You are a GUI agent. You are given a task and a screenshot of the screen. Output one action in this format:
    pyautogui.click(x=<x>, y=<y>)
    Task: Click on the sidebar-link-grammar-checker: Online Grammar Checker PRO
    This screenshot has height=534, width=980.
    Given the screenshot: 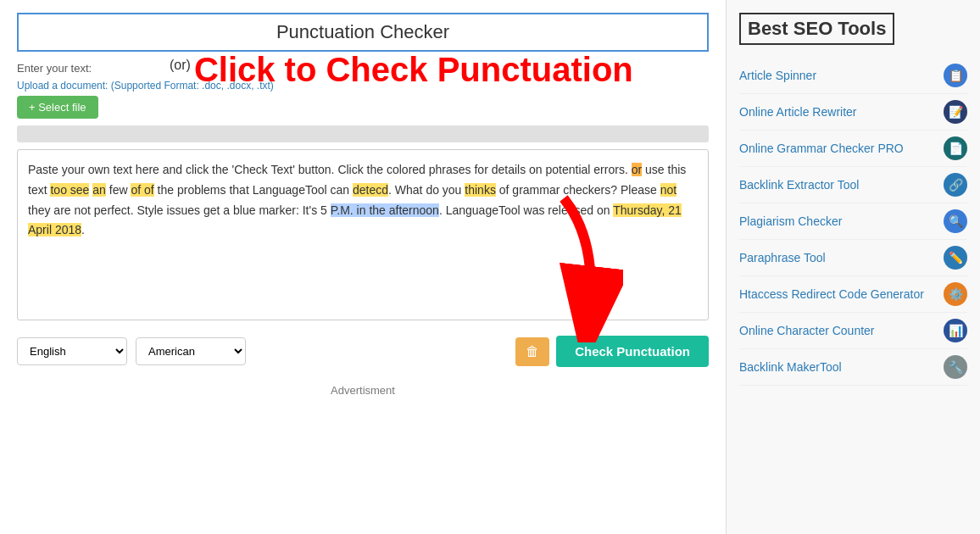 What is the action you would take?
    pyautogui.click(x=838, y=148)
    